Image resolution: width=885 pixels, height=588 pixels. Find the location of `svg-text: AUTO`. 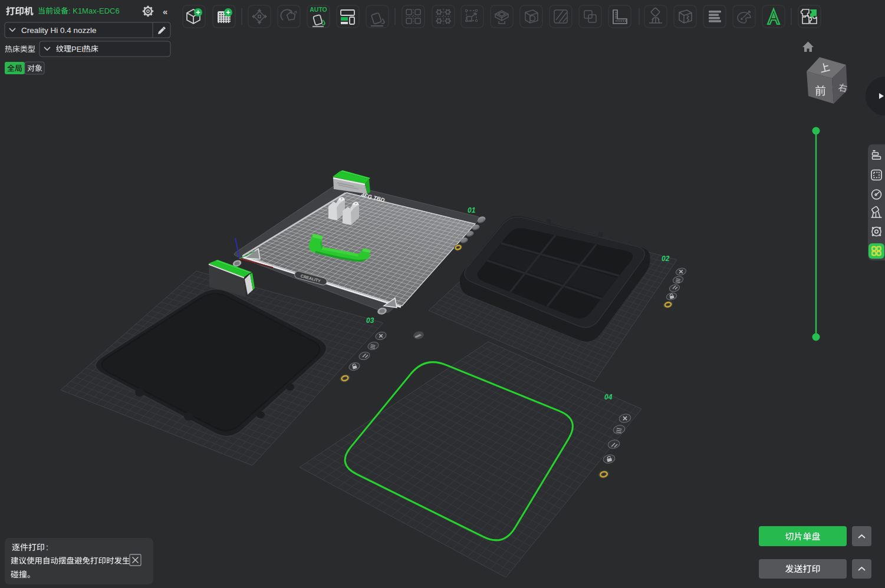

svg-text: AUTO is located at coordinates (318, 9).